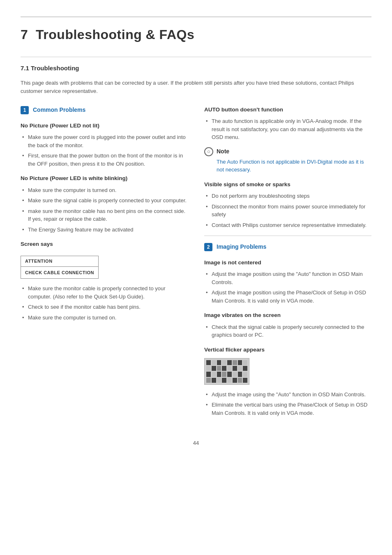 The width and height of the screenshot is (392, 555). I want to click on imaging-problems-badge: 2, so click(208, 247).